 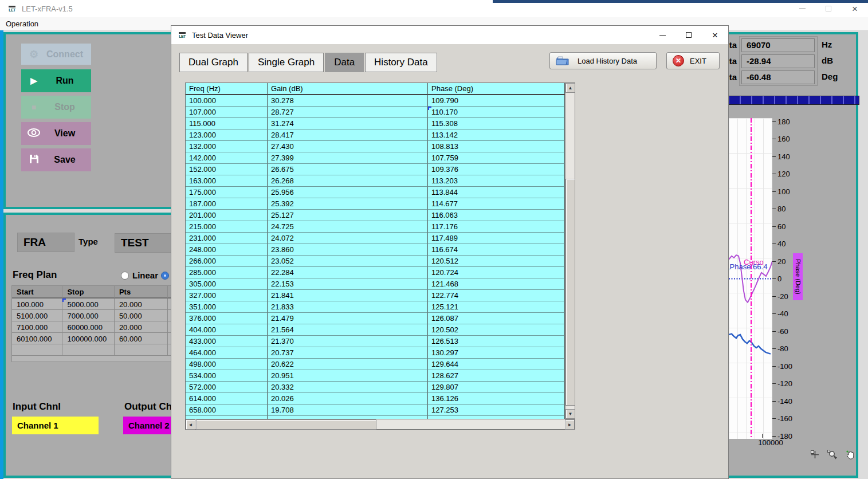 What do you see at coordinates (141, 339) in the screenshot?
I see `plan-cell: 60.000` at bounding box center [141, 339].